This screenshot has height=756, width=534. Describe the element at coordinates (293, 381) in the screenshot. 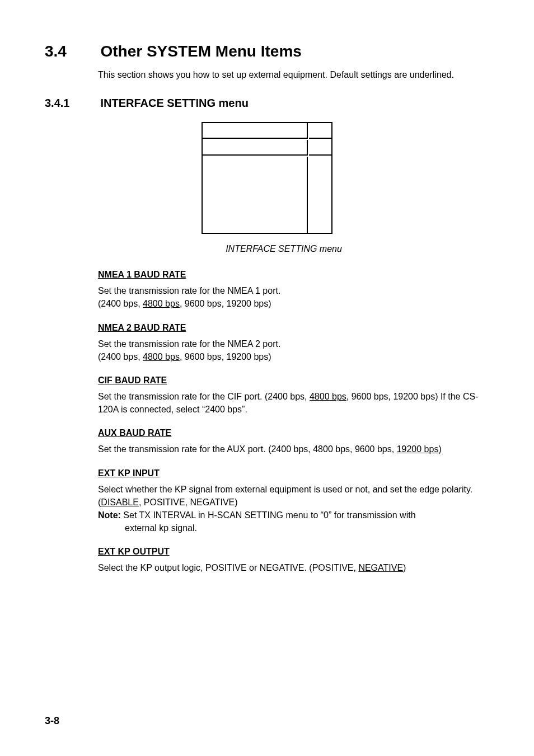

I see `cif-header: CIF BAUD RATE` at that location.